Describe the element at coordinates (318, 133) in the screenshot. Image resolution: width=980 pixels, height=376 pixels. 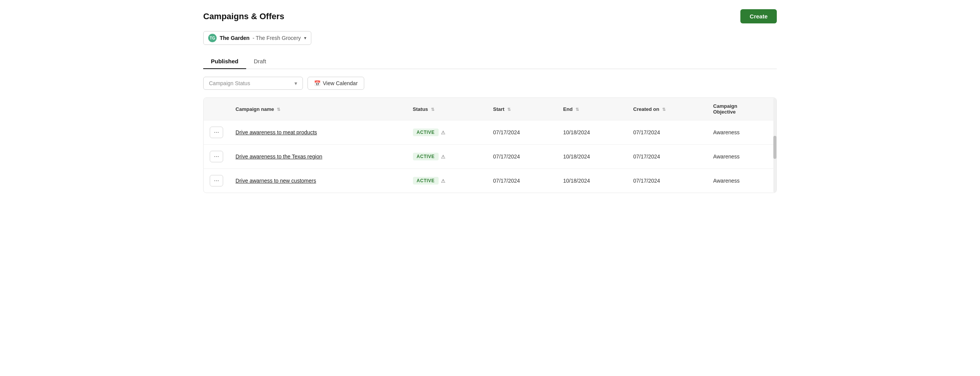
I see `row-name-cell: Drive awareness to meat products` at that location.